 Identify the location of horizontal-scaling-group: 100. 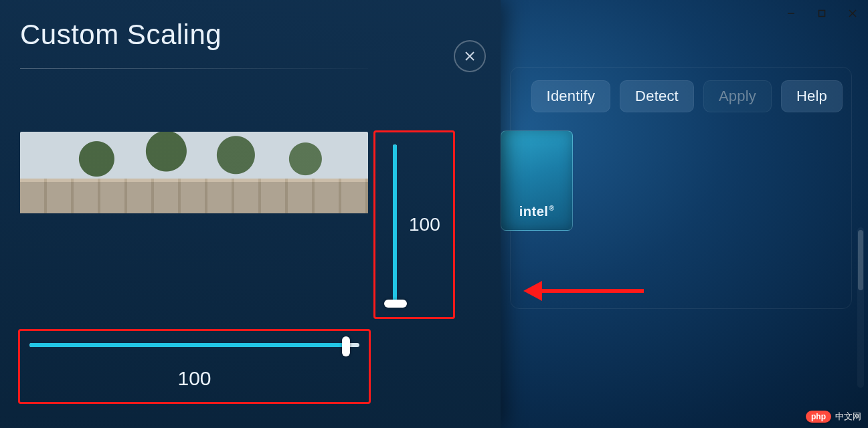
(194, 366).